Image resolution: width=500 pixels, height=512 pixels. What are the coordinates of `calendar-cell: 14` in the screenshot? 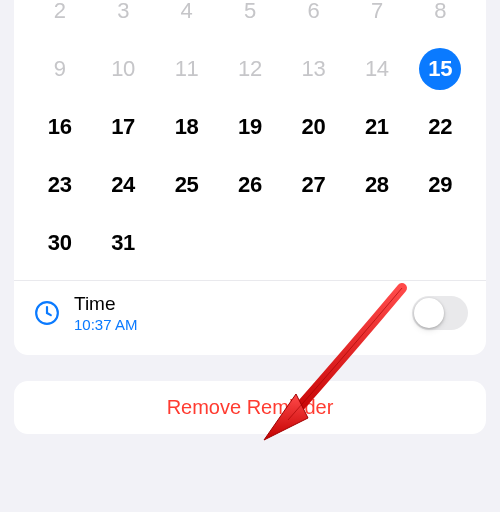 It's located at (376, 69).